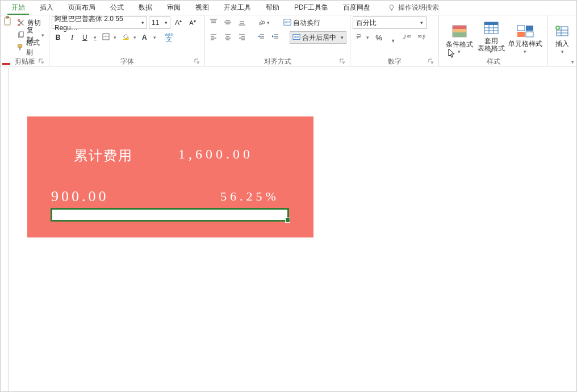 This screenshot has width=577, height=392. I want to click on decrease-indent-button, so click(261, 37).